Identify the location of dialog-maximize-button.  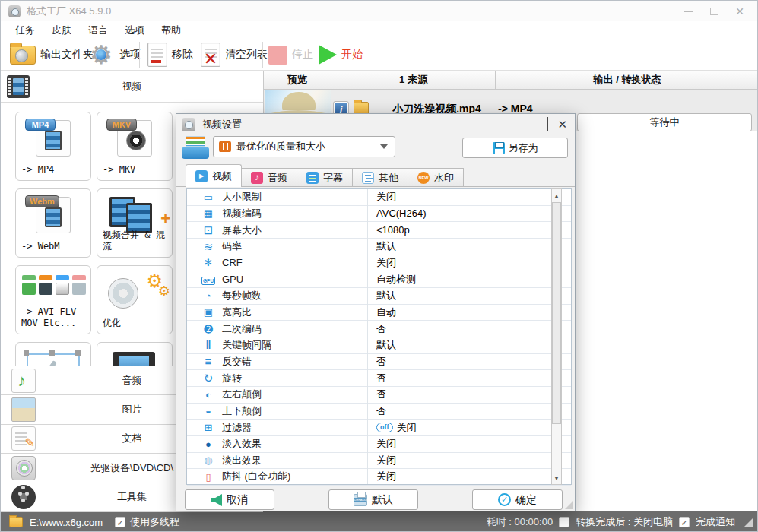
(547, 125).